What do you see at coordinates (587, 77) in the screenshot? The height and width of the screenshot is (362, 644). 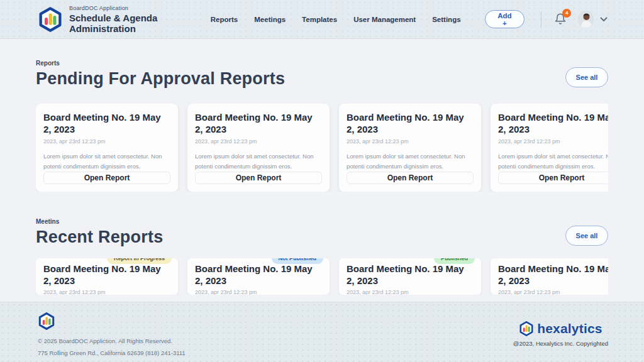 I see `pending-see-all-button: See all` at bounding box center [587, 77].